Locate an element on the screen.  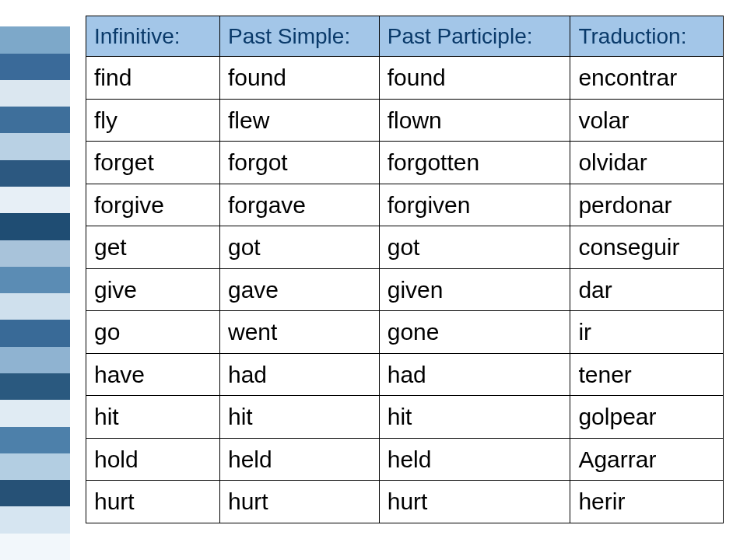
cell-infinitive: hit is located at coordinates (153, 417).